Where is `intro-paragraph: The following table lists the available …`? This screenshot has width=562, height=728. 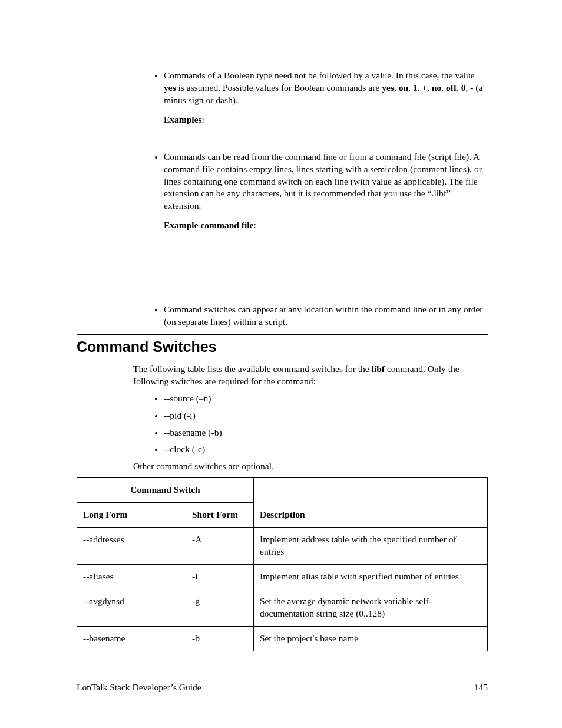 intro-paragraph: The following table lists the available … is located at coordinates (310, 375).